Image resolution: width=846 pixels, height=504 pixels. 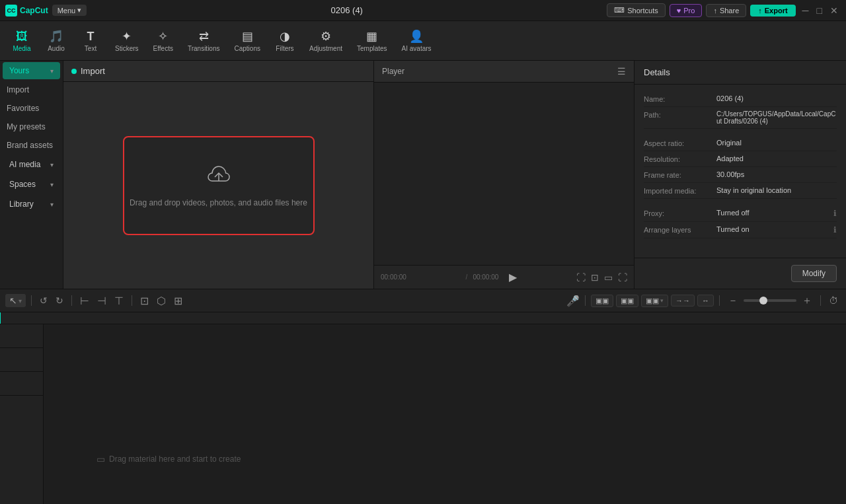 What do you see at coordinates (740, 99) in the screenshot?
I see `detail-row-name: Name: 0206 (4)` at bounding box center [740, 99].